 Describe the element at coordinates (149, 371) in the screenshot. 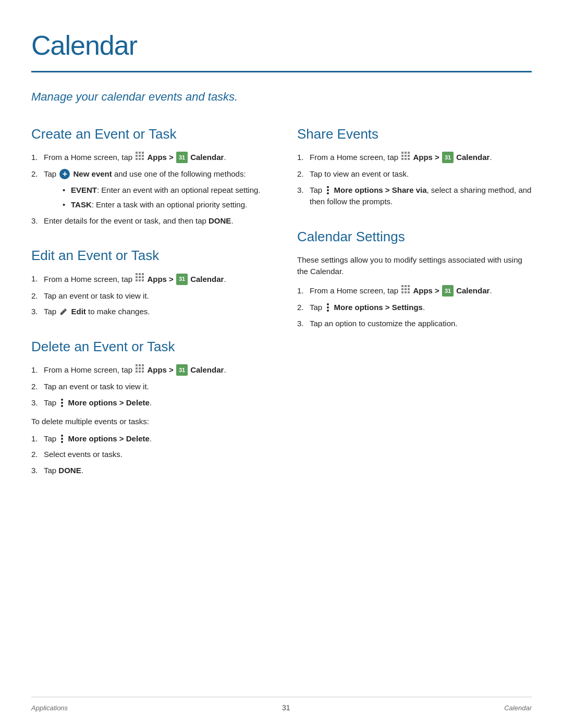

I see `delete-step-1: From a Home screen, tap` at that location.